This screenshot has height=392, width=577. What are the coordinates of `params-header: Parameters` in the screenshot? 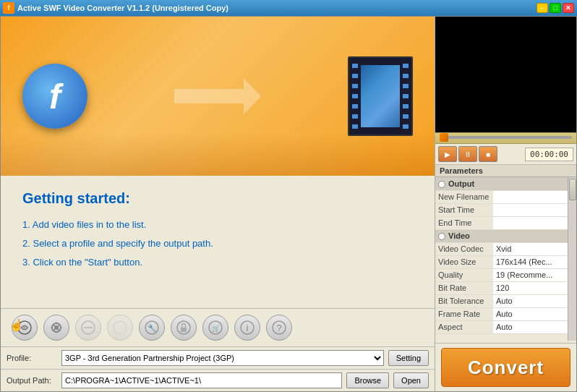 It's located at (506, 171).